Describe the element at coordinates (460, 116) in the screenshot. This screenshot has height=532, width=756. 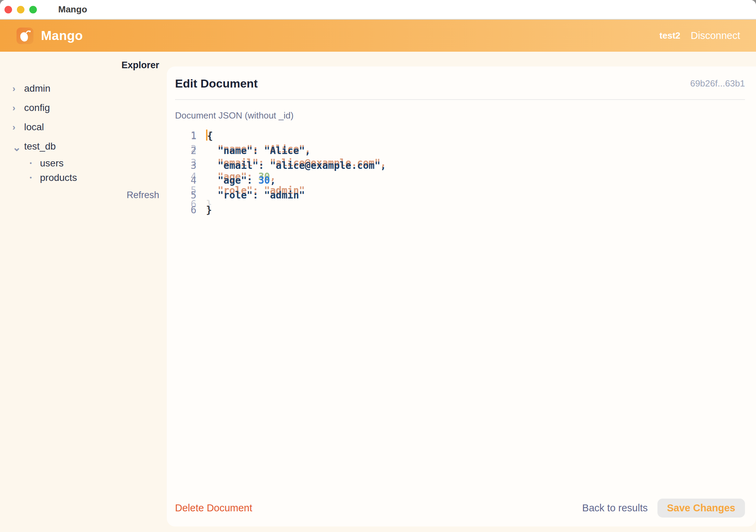
I see `editor-label: Document JSON (without _id)` at that location.